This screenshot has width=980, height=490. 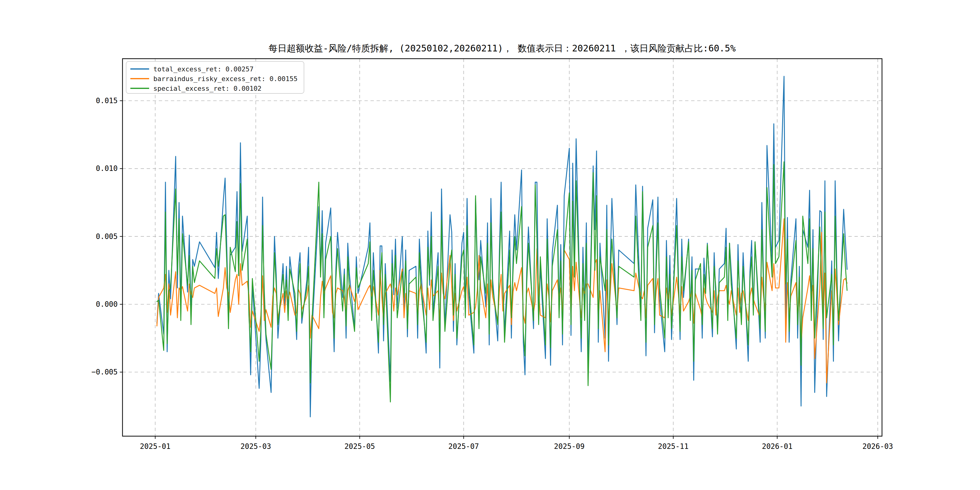 I want to click on y-tick-label: 0.000, so click(x=107, y=304).